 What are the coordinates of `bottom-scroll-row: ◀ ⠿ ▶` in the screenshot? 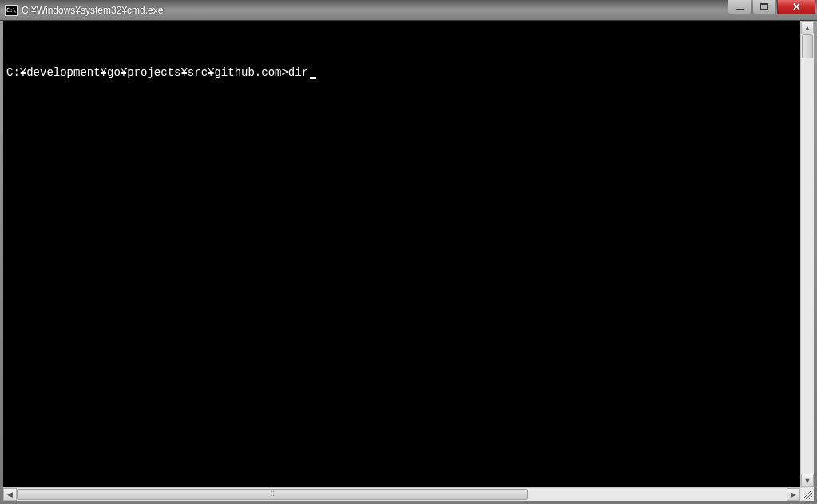 It's located at (409, 494).